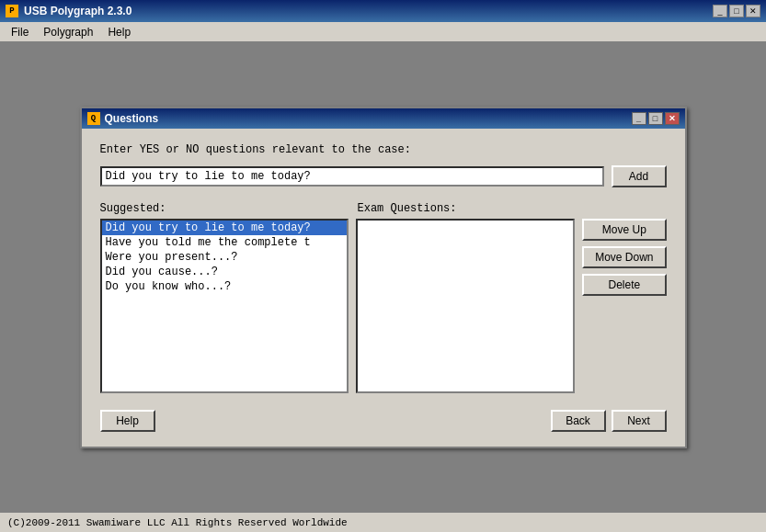 This screenshot has height=532, width=766. What do you see at coordinates (383, 119) in the screenshot?
I see `dialog-title-bar: Q Questions _ □ ✕` at bounding box center [383, 119].